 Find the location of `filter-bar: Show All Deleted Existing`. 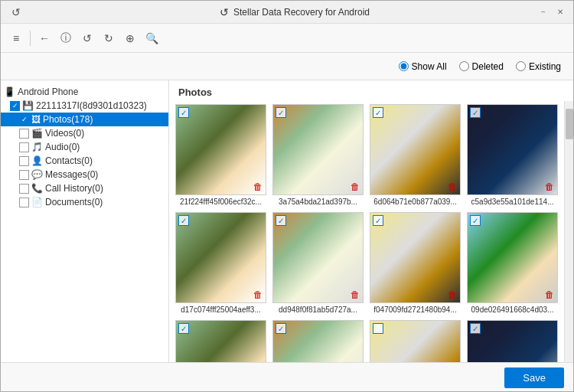

filter-bar: Show All Deleted Existing is located at coordinates (287, 67).